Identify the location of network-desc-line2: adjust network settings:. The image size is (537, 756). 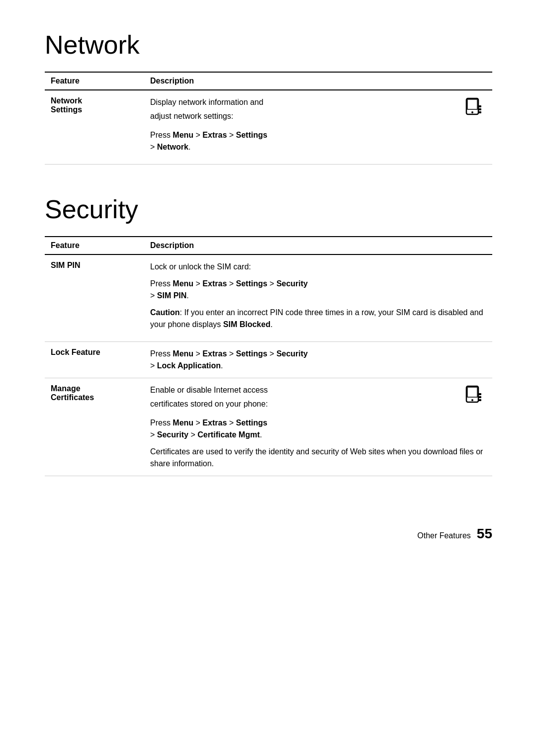
(207, 116).